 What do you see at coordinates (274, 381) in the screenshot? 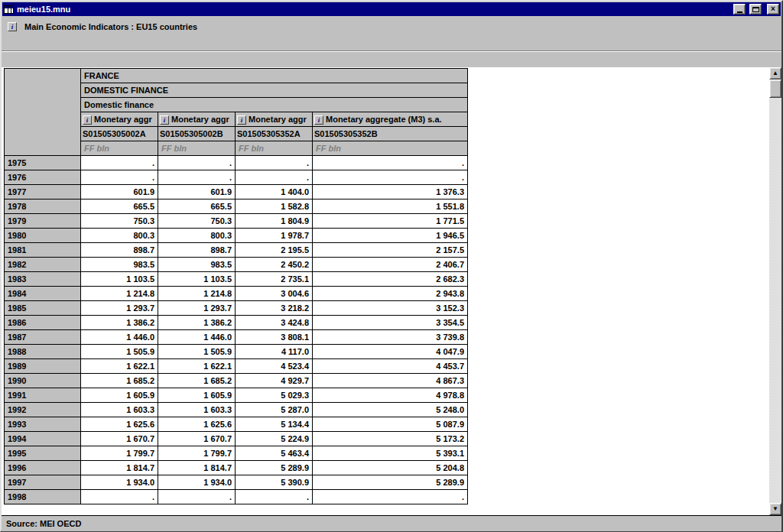
I see `data-cell: 4 929.7` at bounding box center [274, 381].